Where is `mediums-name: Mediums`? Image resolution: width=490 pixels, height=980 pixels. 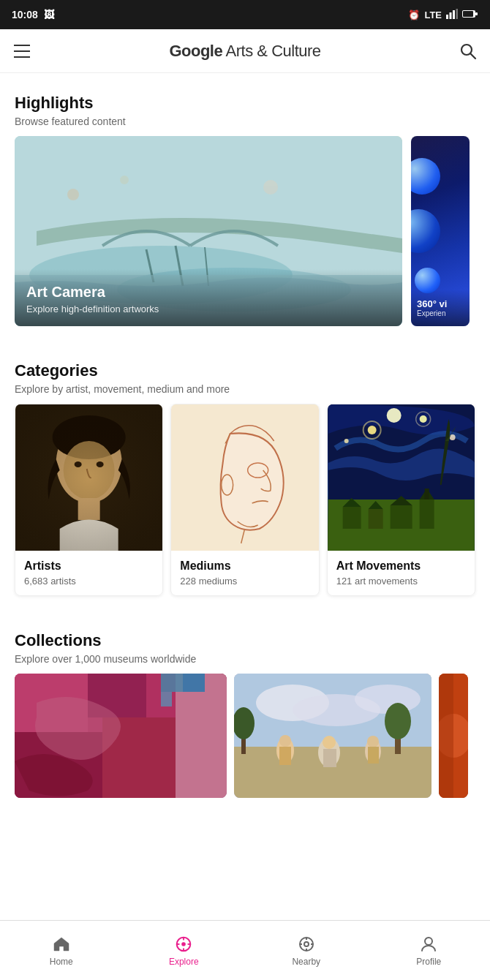
mediums-name: Mediums is located at coordinates (244, 566).